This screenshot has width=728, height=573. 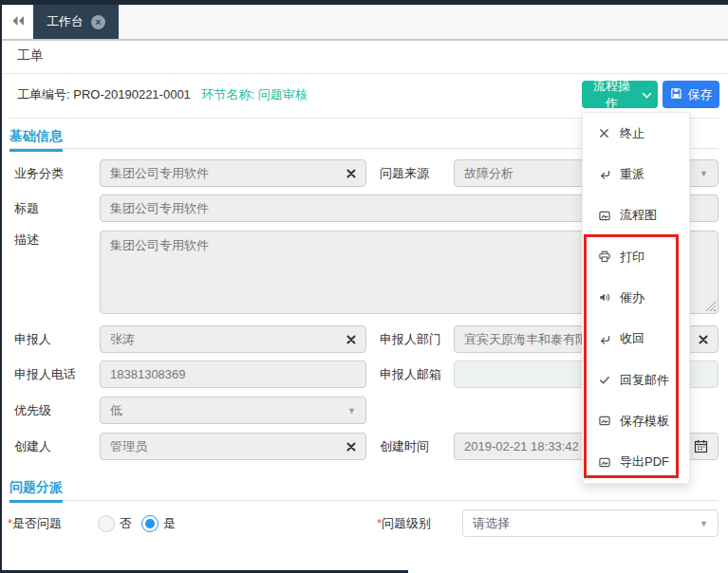 What do you see at coordinates (233, 410) in the screenshot?
I see `priority-select: 低 ▼` at bounding box center [233, 410].